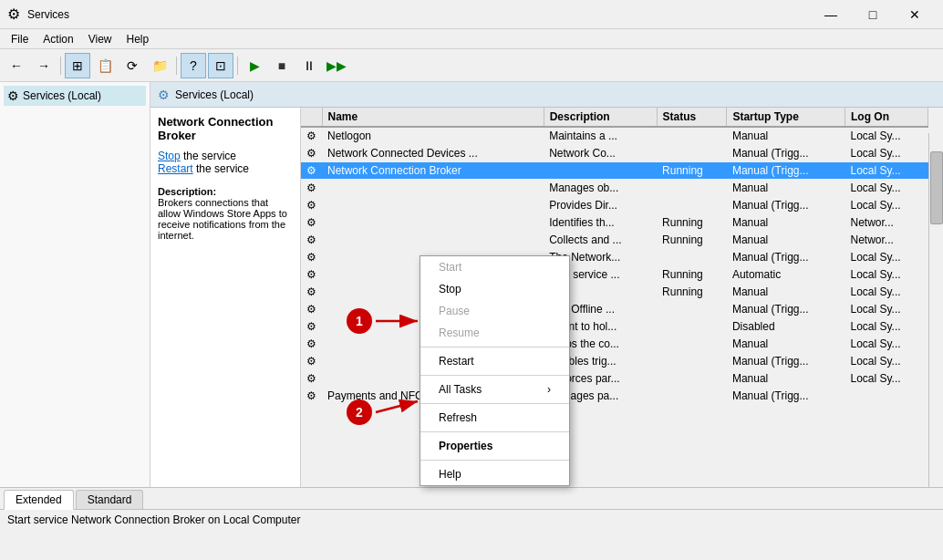 The width and height of the screenshot is (943, 560). What do you see at coordinates (600, 117) in the screenshot?
I see `col-description: Description` at bounding box center [600, 117].